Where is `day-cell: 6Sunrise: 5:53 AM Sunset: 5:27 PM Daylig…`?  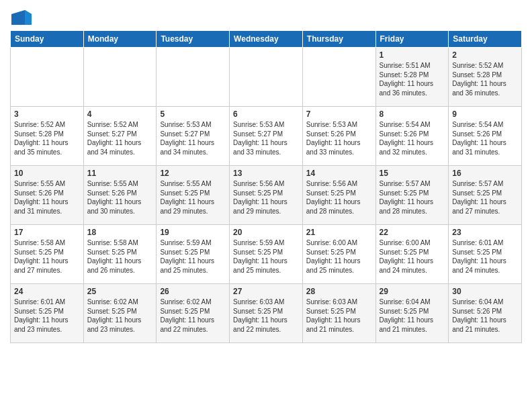
day-cell: 6Sunrise: 5:53 AM Sunset: 5:27 PM Daylig… is located at coordinates (266, 136).